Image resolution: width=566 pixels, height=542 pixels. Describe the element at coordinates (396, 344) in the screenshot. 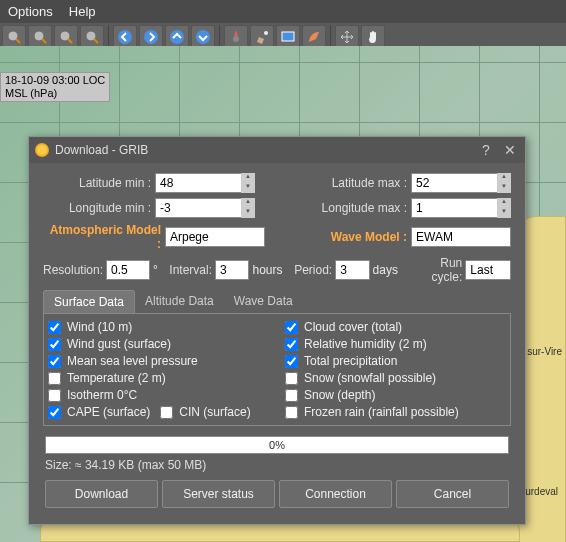

I see `chk-relhum: Relative humidity (2 m)` at that location.